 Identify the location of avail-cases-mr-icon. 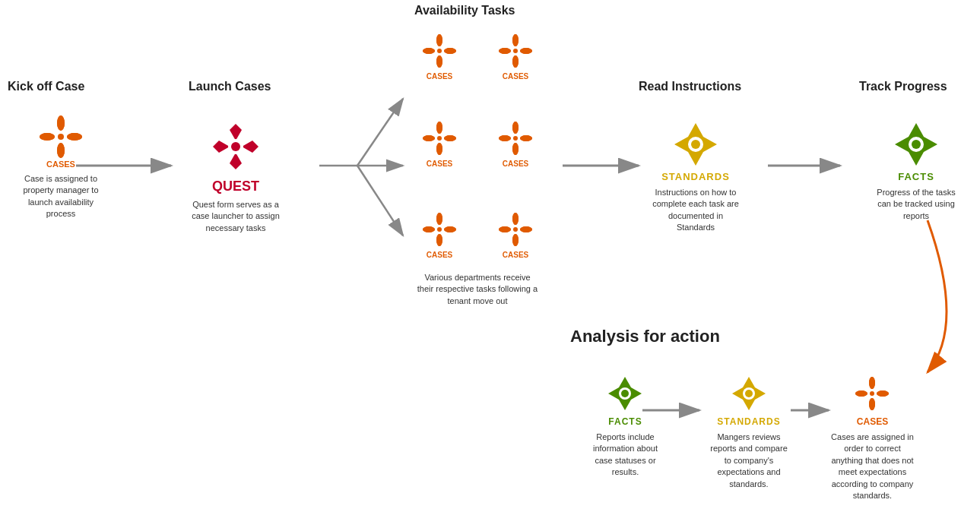
(515, 138).